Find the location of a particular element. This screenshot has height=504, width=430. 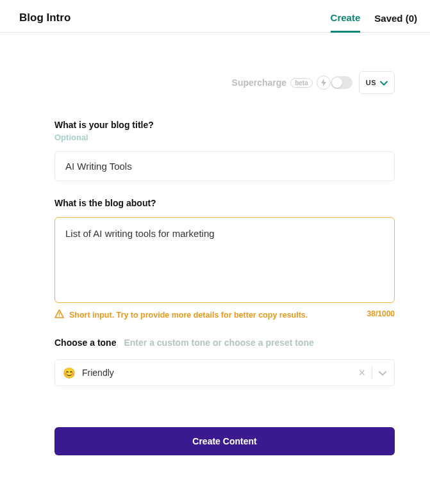

beta-badge: beta is located at coordinates (301, 83).